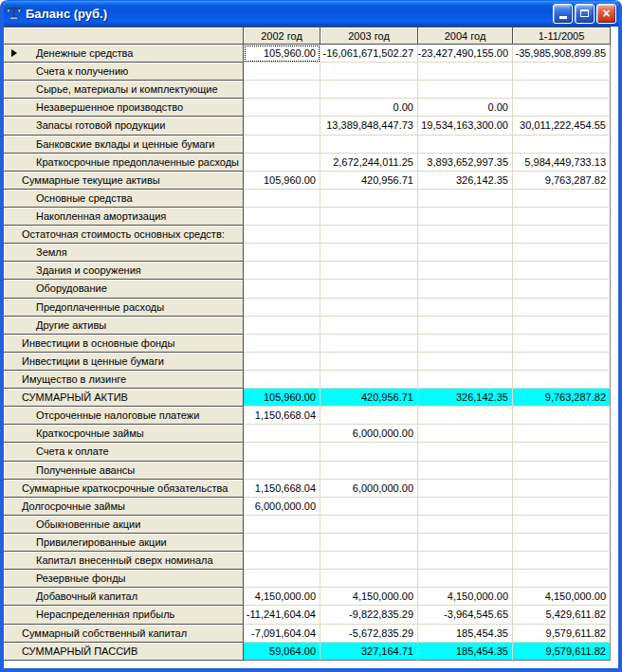  I want to click on table-cell: -16,061,671,502.27, so click(370, 53).